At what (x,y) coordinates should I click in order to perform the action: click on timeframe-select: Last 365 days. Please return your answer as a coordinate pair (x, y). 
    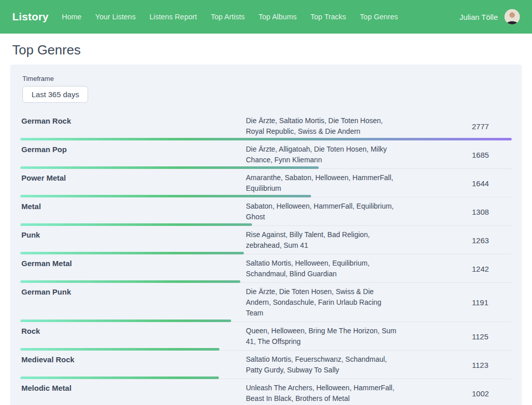
    Looking at the image, I should click on (55, 95).